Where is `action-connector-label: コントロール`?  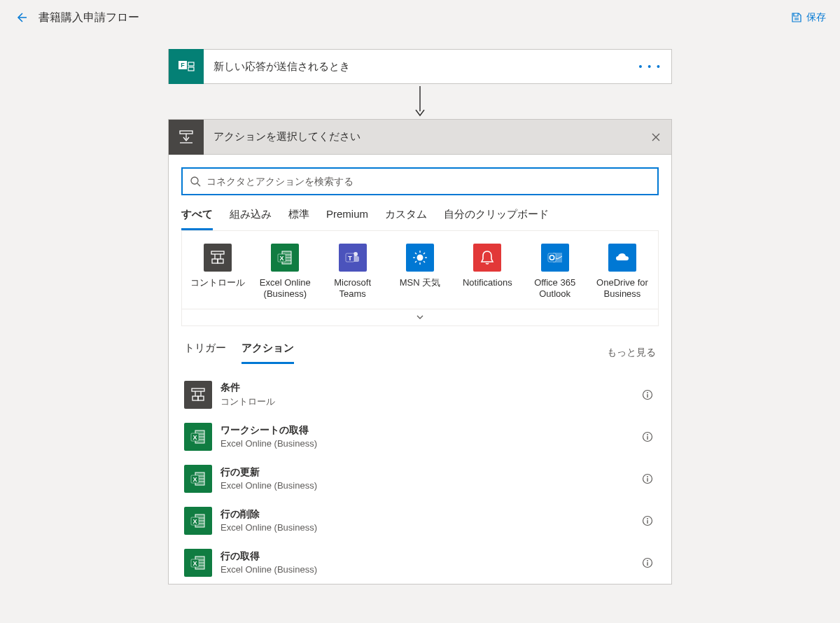
action-connector-label: コントロール is located at coordinates (426, 402).